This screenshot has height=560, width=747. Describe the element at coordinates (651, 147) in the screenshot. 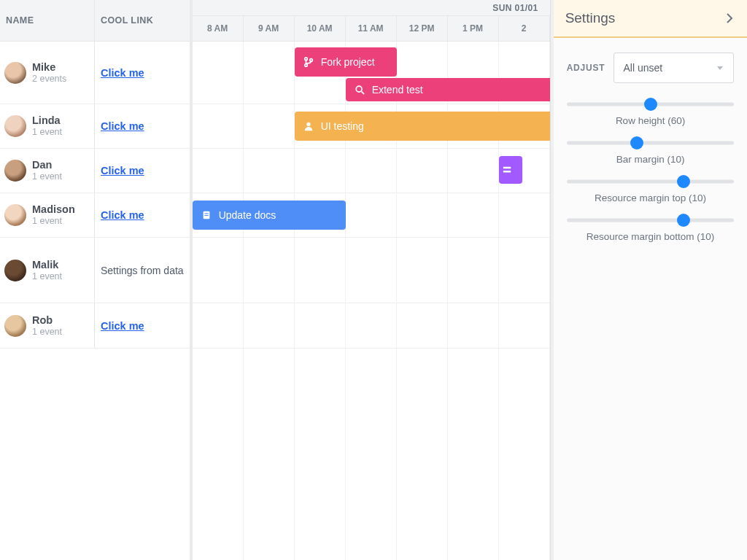

I see `settings-body: ADJUST All unset Row height (60)Bar marg…` at that location.